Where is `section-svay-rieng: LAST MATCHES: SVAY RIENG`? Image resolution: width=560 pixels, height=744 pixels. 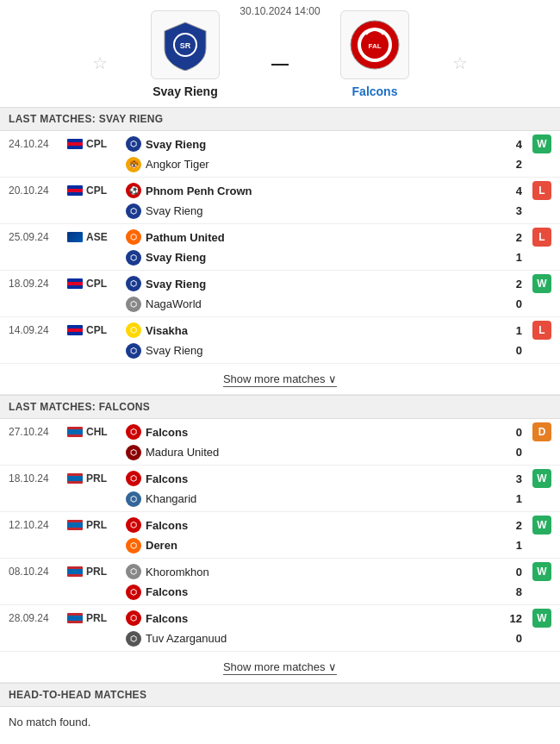 section-svay-rieng: LAST MATCHES: SVAY RIENG is located at coordinates (280, 119).